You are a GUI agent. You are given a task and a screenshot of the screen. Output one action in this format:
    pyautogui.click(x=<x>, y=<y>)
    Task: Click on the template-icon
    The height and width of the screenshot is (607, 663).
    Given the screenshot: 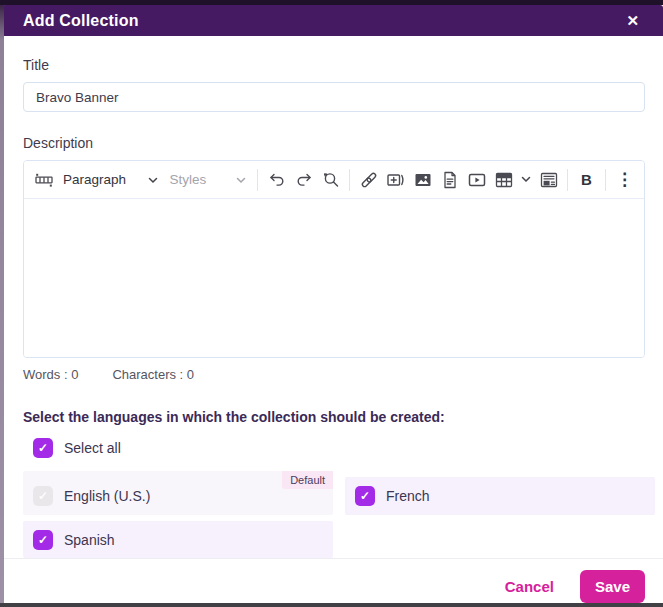 What is the action you would take?
    pyautogui.click(x=548, y=180)
    